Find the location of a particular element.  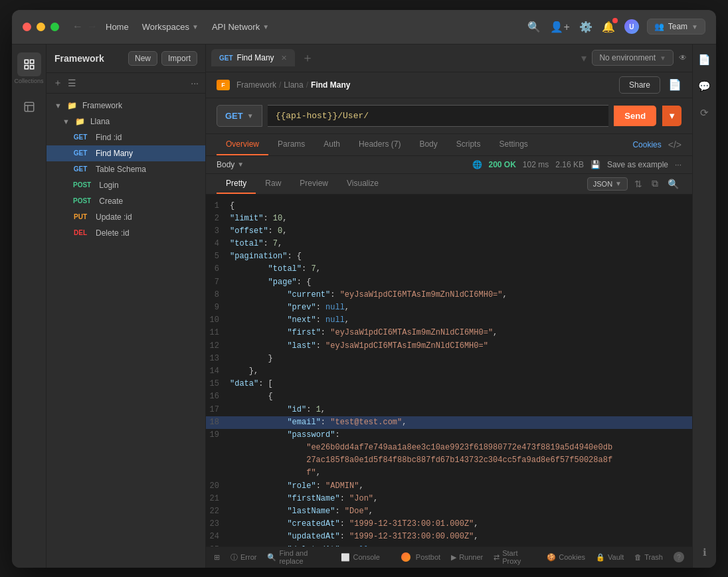

right-info-icon: ℹ is located at coordinates (705, 552).